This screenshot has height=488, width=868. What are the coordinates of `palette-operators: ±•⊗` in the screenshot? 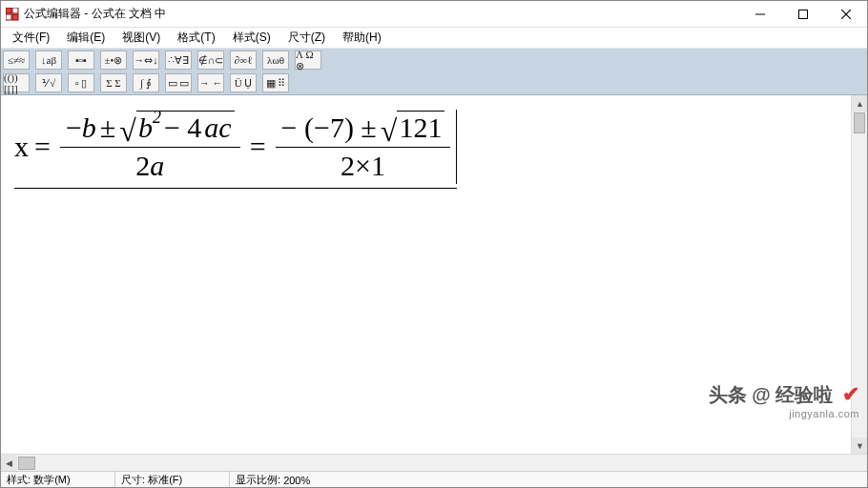 It's located at (114, 60).